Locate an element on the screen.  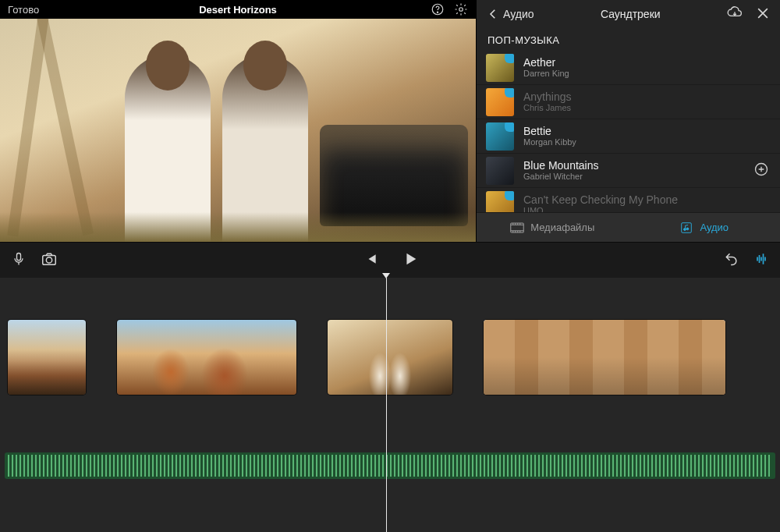
track-row: BettieMorgan Kibby is located at coordinates (629, 137).